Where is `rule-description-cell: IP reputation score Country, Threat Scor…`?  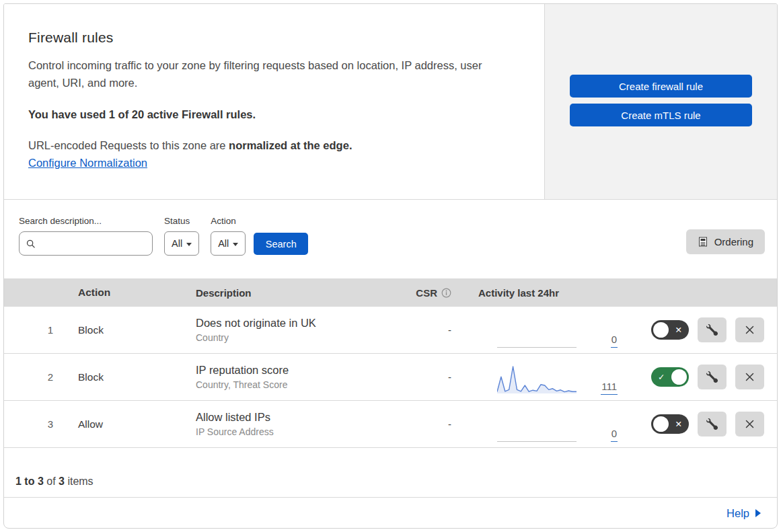
rule-description-cell: IP reputation score Country, Threat Scor… is located at coordinates (295, 377).